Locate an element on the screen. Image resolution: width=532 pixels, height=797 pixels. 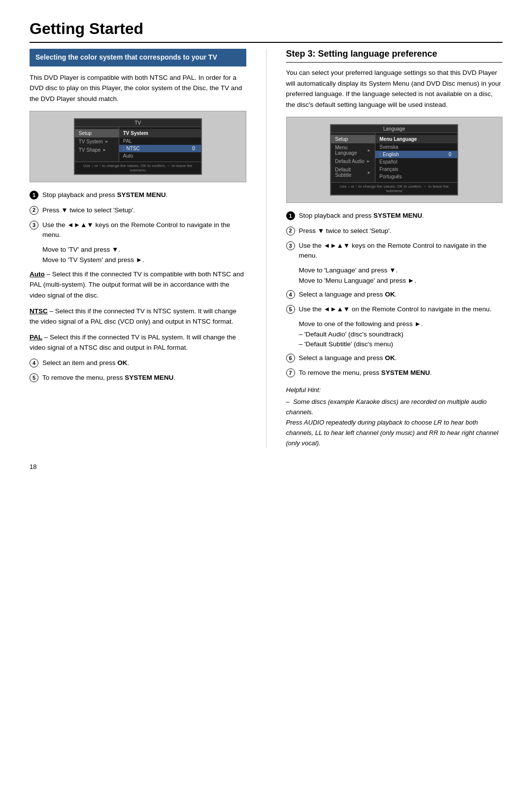
tv-option-pal: PAL is located at coordinates (160, 141).